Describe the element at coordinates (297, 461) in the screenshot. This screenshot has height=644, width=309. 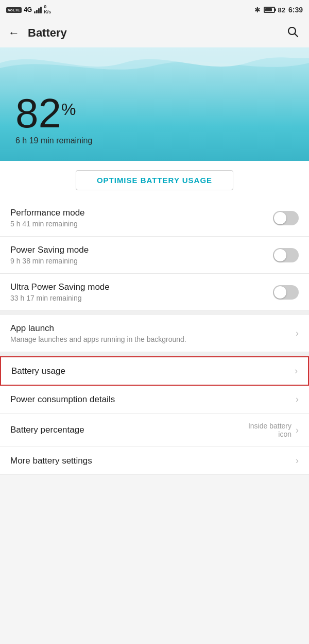
I see `more-battery-settings-chevron: ›` at that location.